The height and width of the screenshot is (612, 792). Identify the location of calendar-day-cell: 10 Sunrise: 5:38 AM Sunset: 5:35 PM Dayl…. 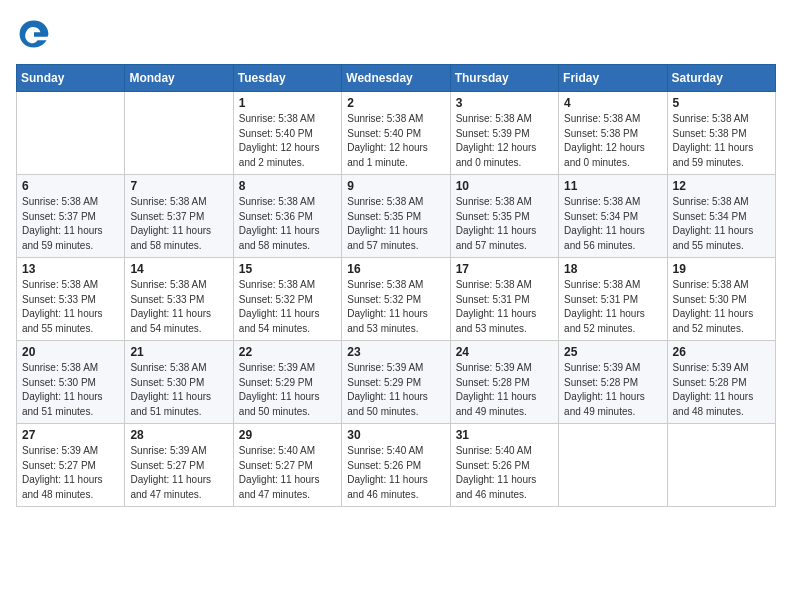
(504, 216).